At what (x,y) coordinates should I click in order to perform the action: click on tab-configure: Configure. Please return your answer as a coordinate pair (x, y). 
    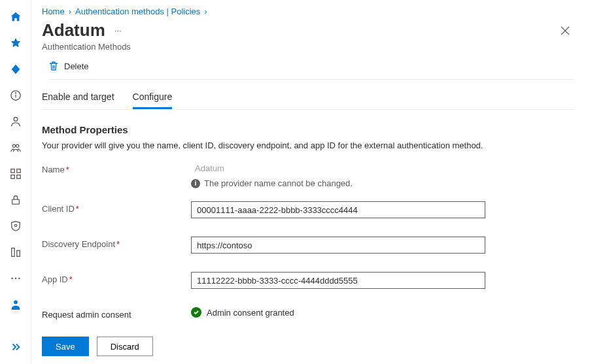
    Looking at the image, I should click on (153, 99).